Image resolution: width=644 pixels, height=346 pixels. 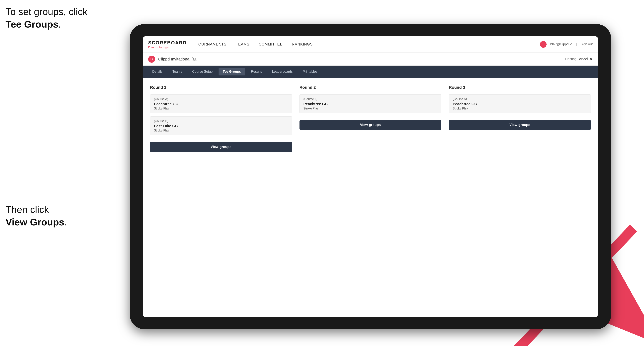 I want to click on tab-results: Results, so click(x=256, y=72).